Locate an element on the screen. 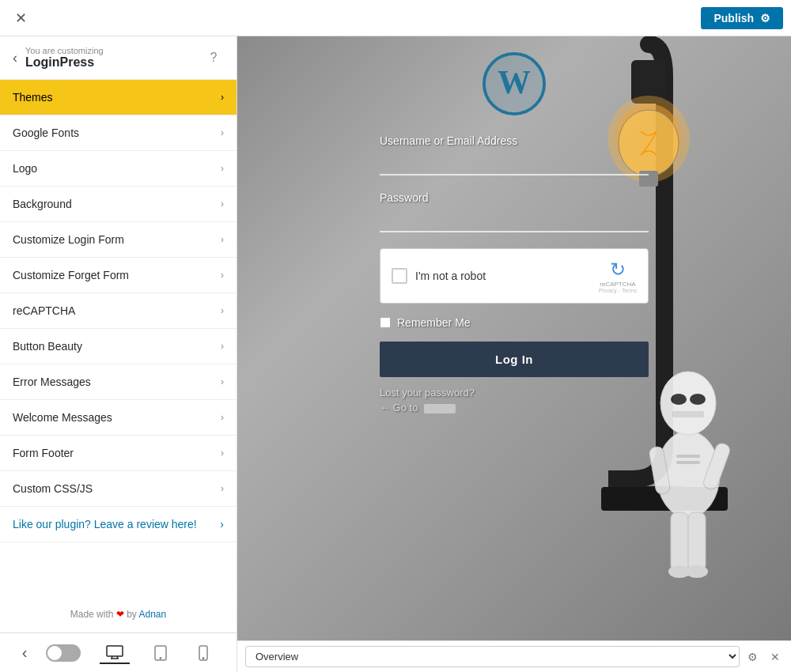 This screenshot has width=791, height=672. customize-forget-form-label: Customize Forget Form is located at coordinates (71, 275).